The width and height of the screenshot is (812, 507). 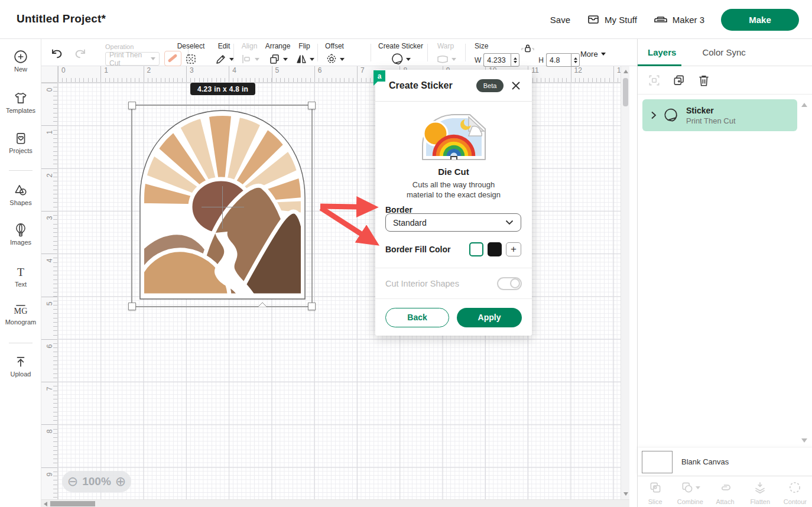 What do you see at coordinates (46, 504) in the screenshot?
I see `scroll-left-icon` at bounding box center [46, 504].